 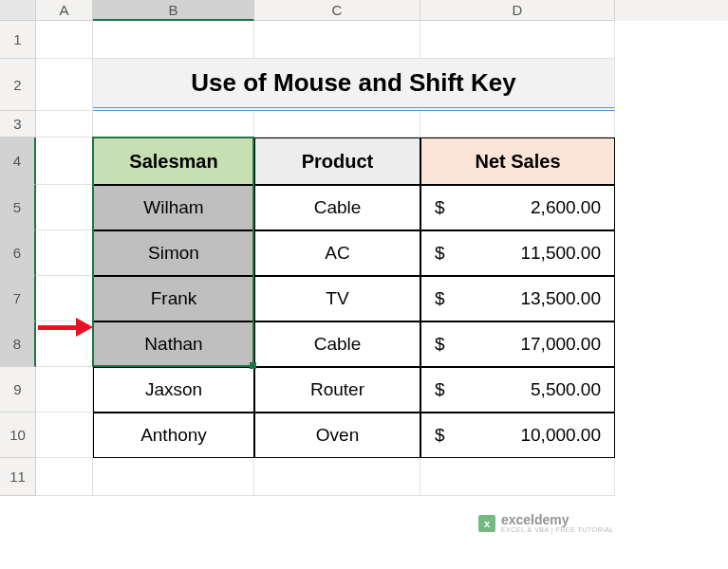 What do you see at coordinates (558, 520) in the screenshot?
I see `watermark-title: exceldemy` at bounding box center [558, 520].